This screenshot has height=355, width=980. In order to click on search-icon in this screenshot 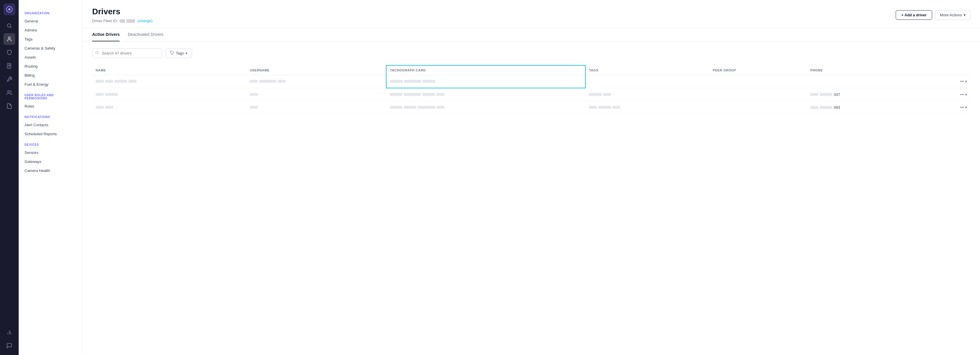, I will do `click(97, 53)`.